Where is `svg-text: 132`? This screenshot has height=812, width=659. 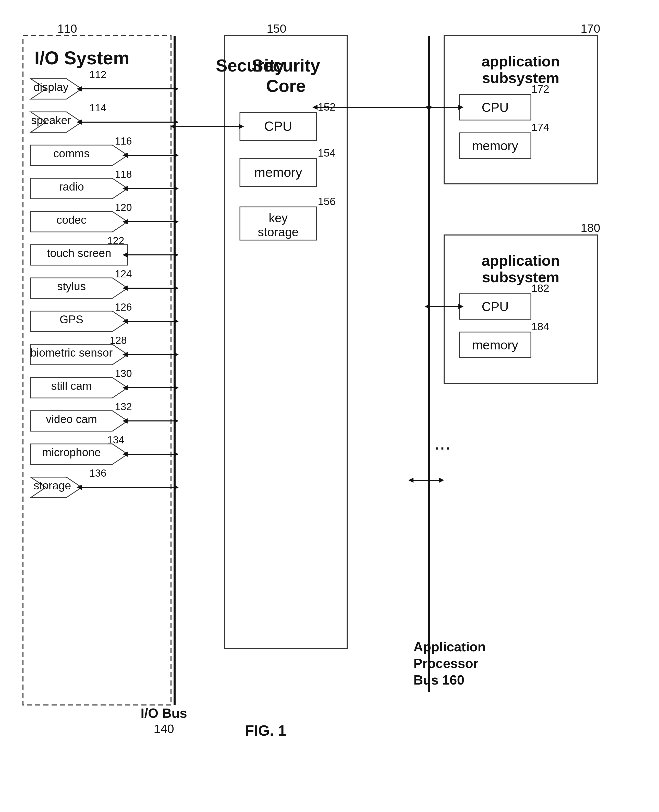 svg-text: 132 is located at coordinates (124, 406).